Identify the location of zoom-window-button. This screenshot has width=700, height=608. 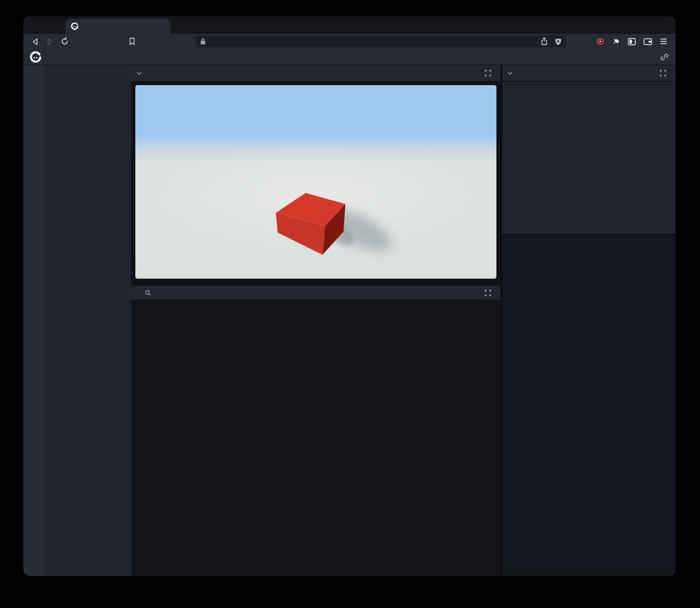
(63, 26).